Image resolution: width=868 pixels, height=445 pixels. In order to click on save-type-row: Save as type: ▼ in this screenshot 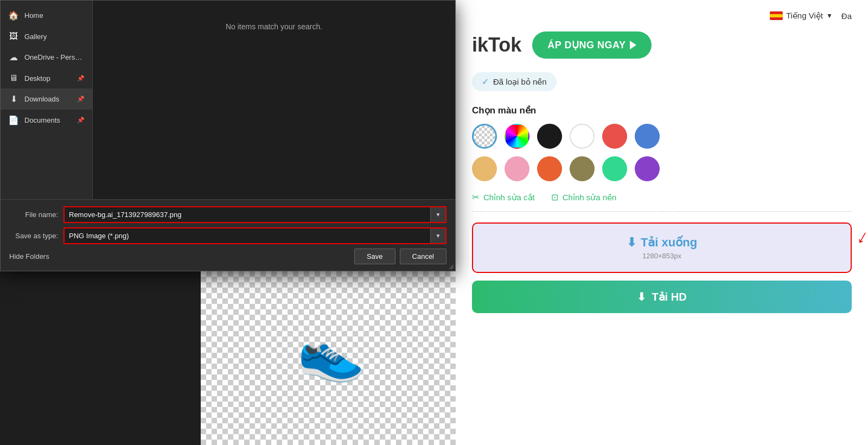, I will do `click(228, 236)`.